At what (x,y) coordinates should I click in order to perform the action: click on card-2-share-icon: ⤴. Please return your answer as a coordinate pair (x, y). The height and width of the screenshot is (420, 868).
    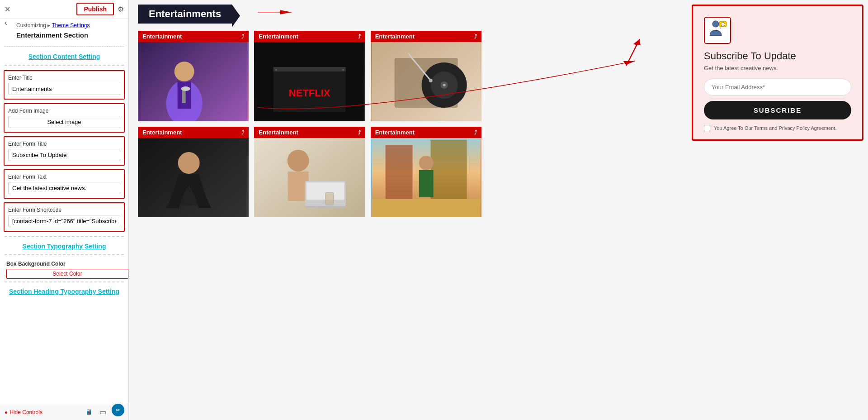
    Looking at the image, I should click on (359, 37).